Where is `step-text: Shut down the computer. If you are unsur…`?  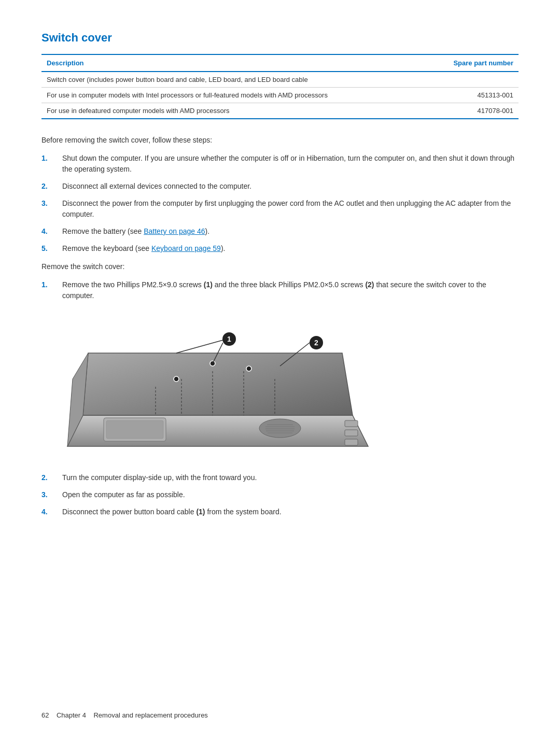
step-text: Shut down the computer. If you are unsur… is located at coordinates (290, 164).